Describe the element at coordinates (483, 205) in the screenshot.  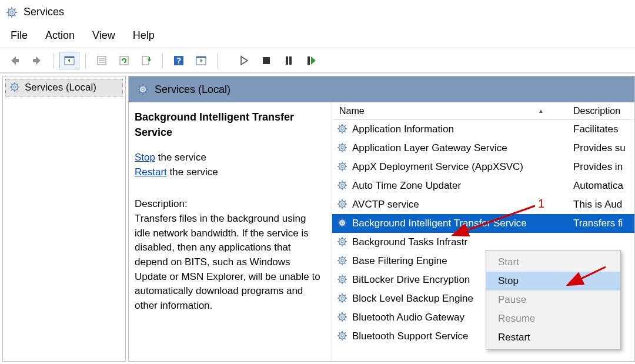
I see `service-row: AVCTP serviceThis is Aud` at that location.